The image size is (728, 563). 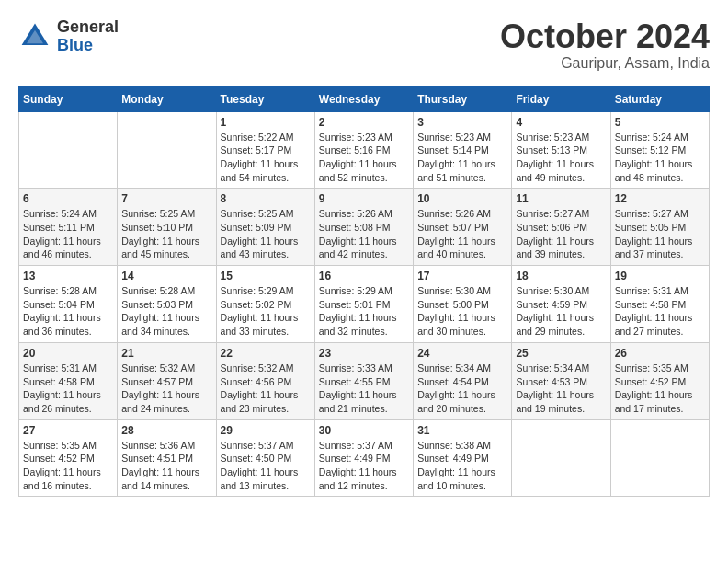 What do you see at coordinates (266, 276) in the screenshot?
I see `day-number: 15` at bounding box center [266, 276].